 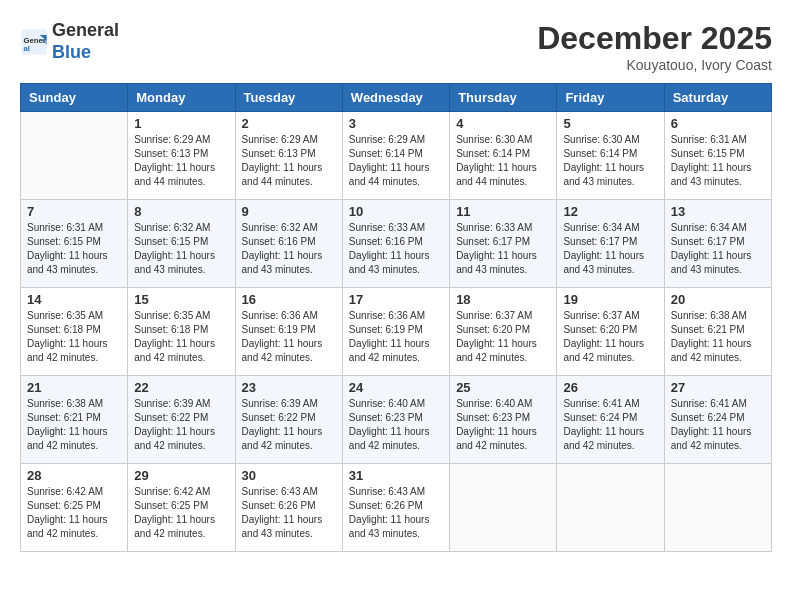 I want to click on weekday-header-monday: Monday, so click(x=182, y=98).